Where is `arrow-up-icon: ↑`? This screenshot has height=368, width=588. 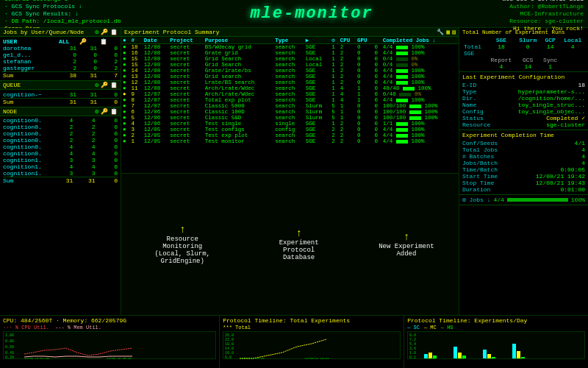 arrow-up-icon: ↑ is located at coordinates (182, 230).